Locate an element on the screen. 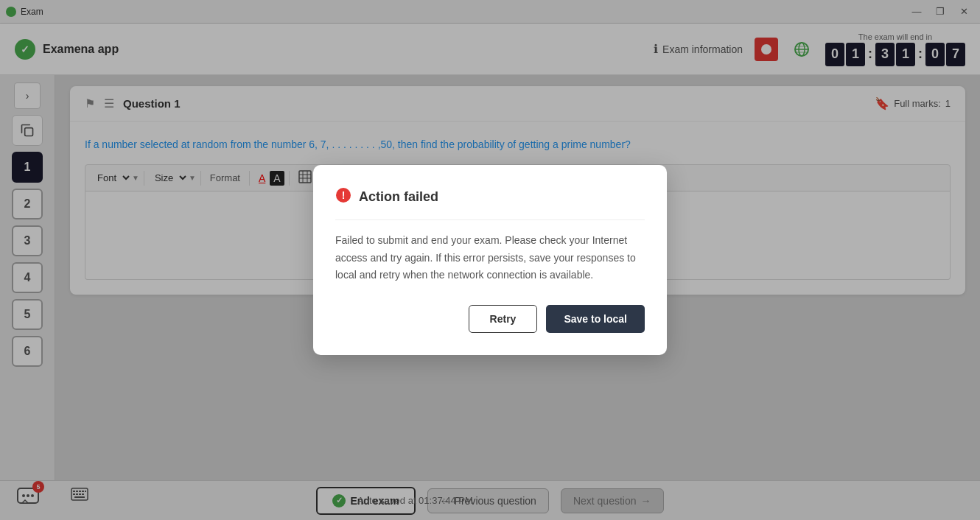 This screenshot has width=980, height=520. modal-title: Action failed is located at coordinates (399, 197).